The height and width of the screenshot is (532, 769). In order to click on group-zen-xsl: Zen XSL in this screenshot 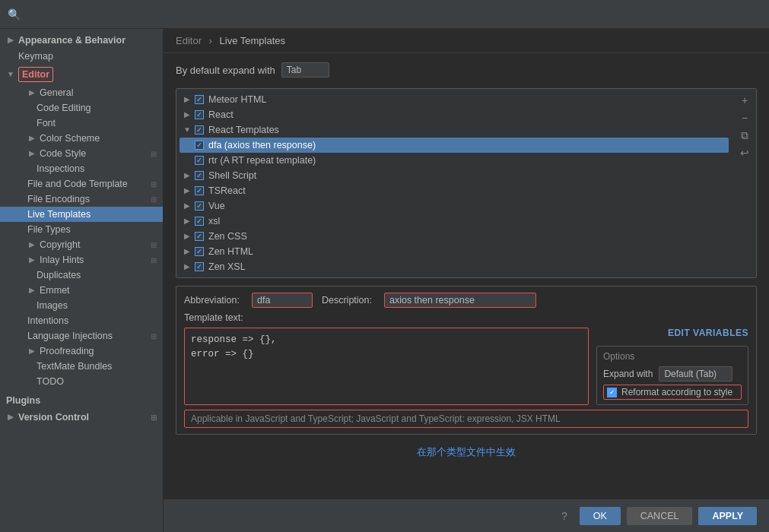, I will do `click(454, 267)`.